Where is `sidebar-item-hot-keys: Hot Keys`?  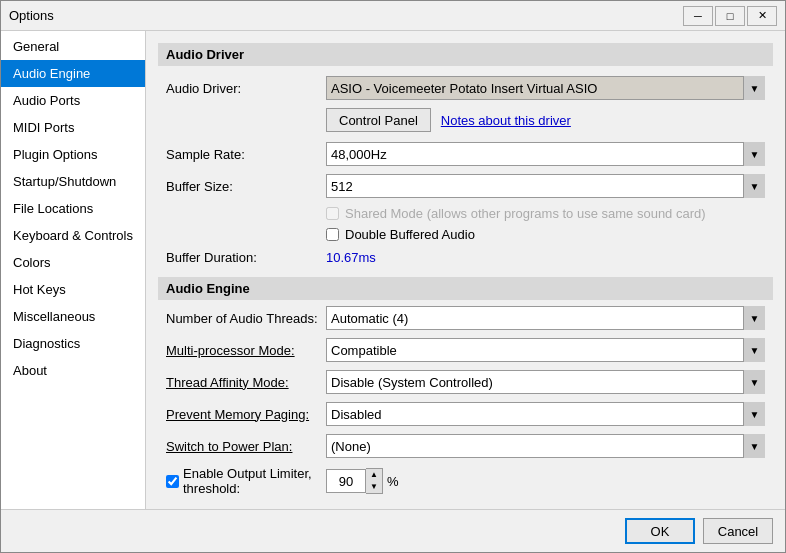
sidebar-item-hot-keys: Hot Keys is located at coordinates (73, 290).